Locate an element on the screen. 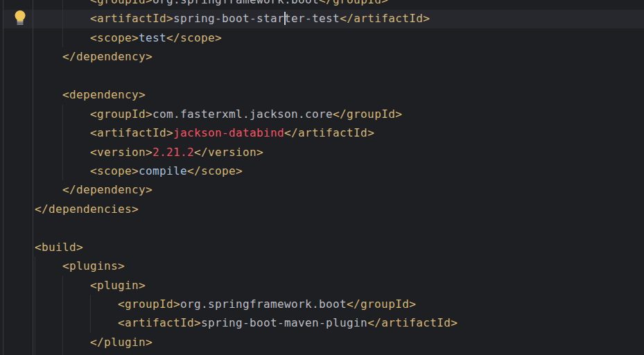 The width and height of the screenshot is (644, 355). code-token-tag: </version> is located at coordinates (229, 153).